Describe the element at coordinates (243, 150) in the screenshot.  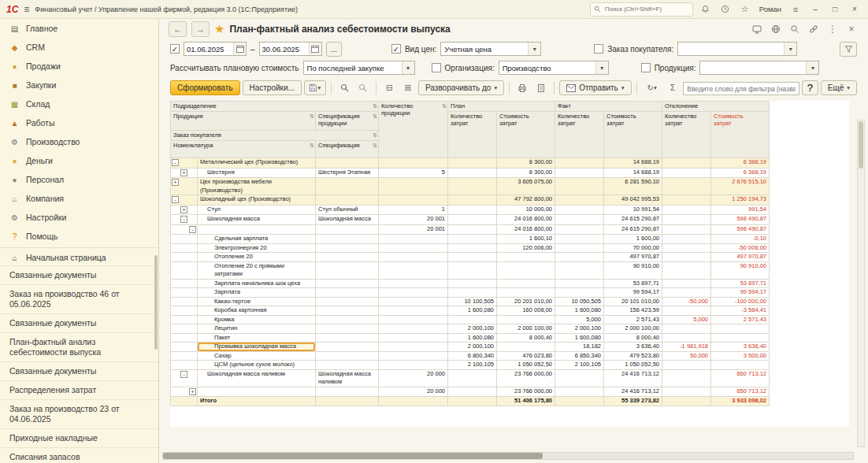
I see `col-nomenclature: Номенклатура⇅` at that location.